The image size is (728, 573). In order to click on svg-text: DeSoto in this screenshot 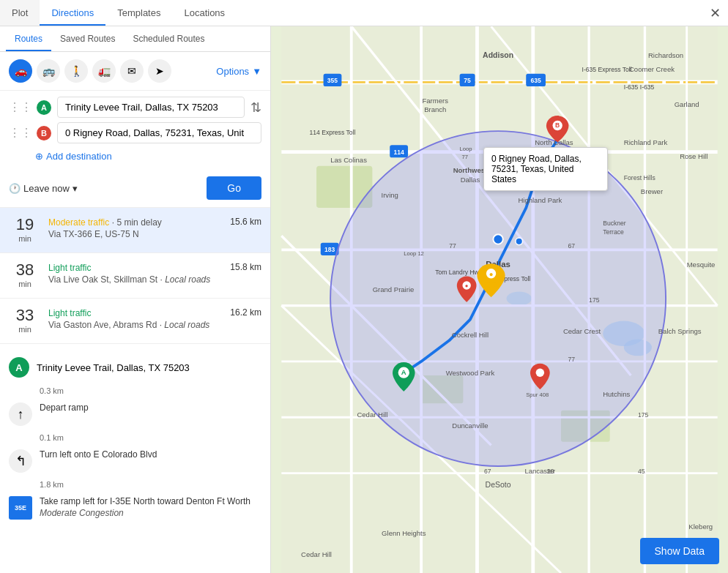, I will do `click(498, 484)`.